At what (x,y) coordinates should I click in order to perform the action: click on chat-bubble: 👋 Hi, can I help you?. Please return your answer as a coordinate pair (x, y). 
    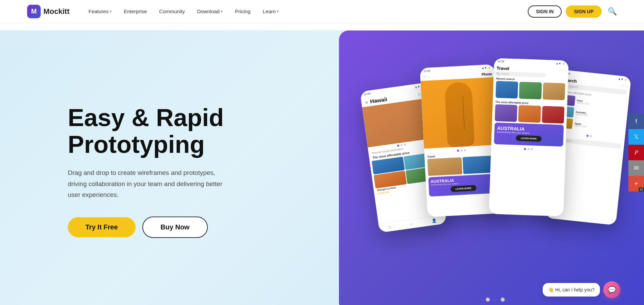
    Looking at the image, I should click on (571, 290).